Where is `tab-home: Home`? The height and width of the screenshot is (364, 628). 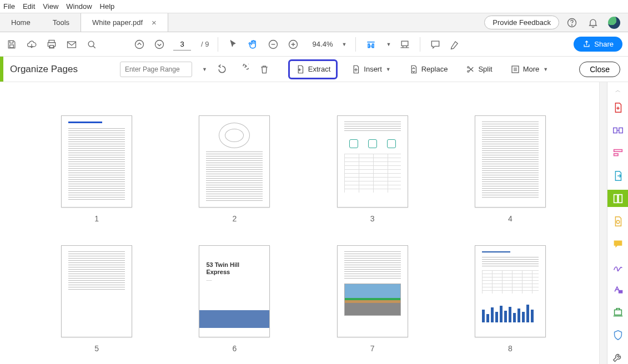 tab-home: Home is located at coordinates (21, 22).